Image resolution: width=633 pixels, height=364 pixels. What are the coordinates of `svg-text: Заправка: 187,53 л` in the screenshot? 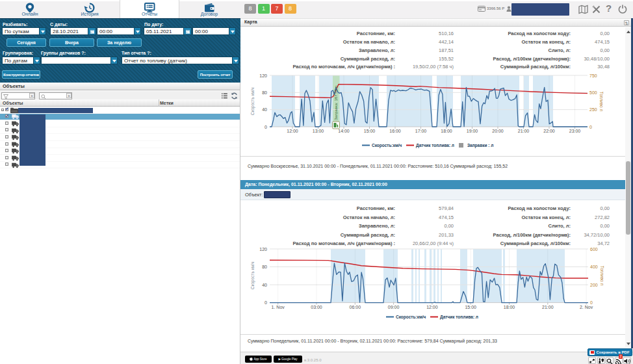 It's located at (336, 103).